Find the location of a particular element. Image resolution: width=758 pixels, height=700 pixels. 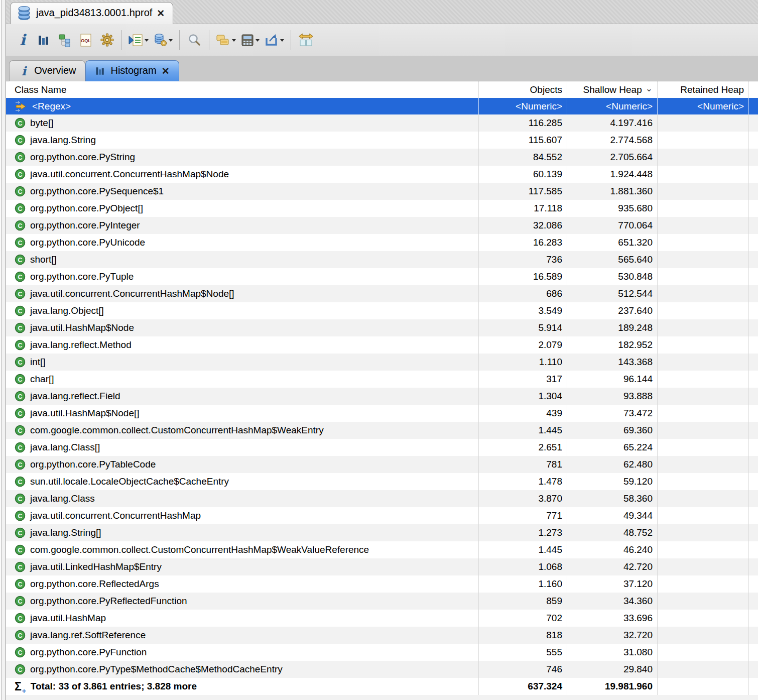

table-row: C org.python.core.PyReflectedFunction 85… is located at coordinates (382, 601).